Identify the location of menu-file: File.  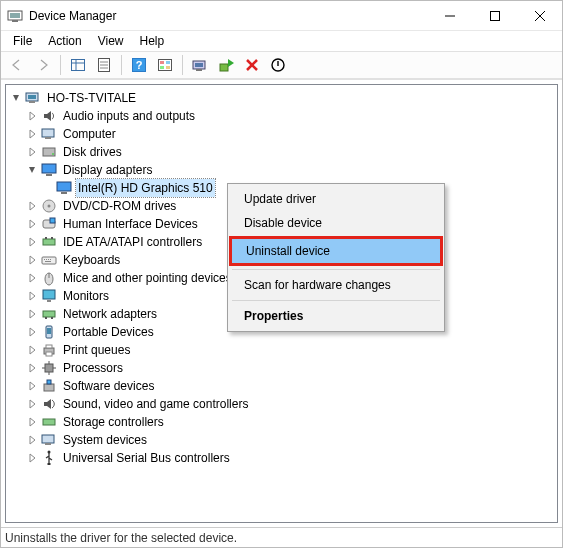
(22, 41).